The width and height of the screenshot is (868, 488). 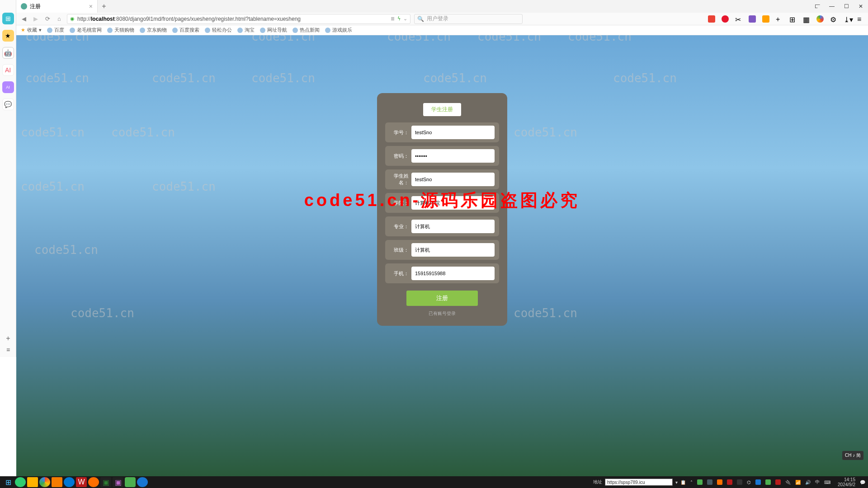 What do you see at coordinates (442, 250) in the screenshot?
I see `field-class: 班级：` at bounding box center [442, 250].